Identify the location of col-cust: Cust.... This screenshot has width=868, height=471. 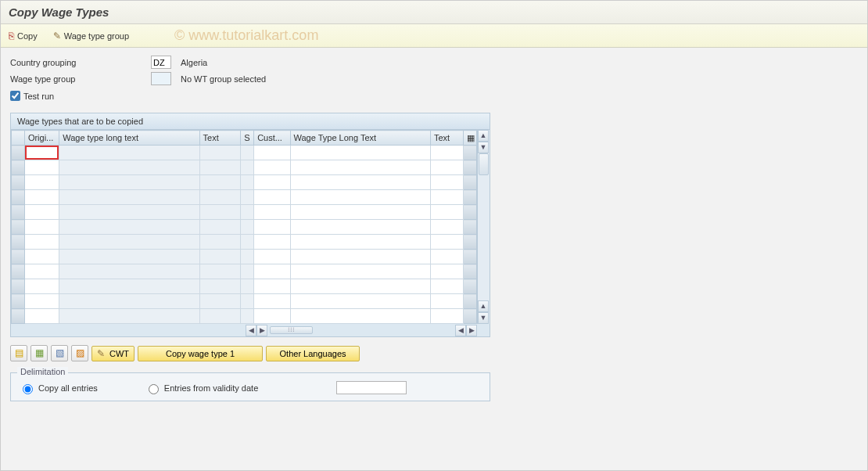
(272, 138).